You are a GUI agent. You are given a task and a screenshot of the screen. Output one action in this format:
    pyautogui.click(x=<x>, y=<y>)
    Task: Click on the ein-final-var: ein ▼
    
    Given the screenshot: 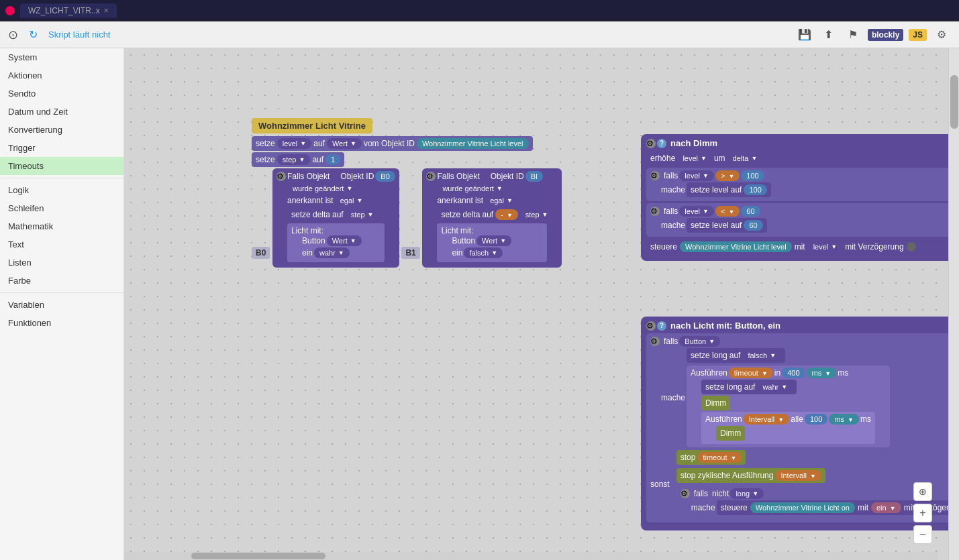 What is the action you would take?
    pyautogui.click(x=886, y=508)
    